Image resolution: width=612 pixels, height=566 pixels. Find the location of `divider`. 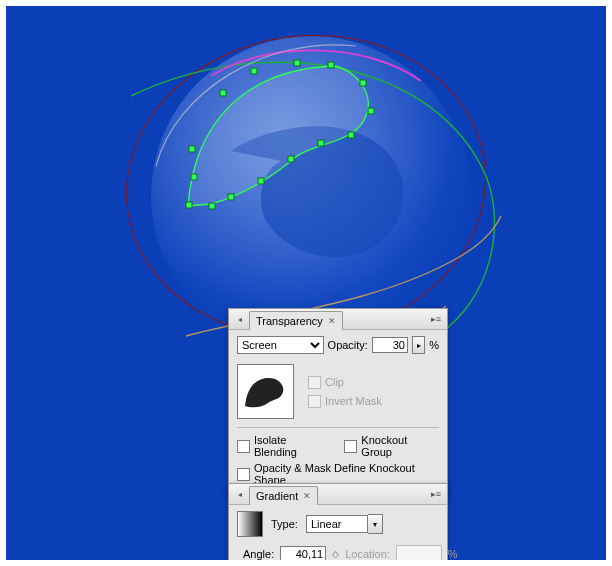

divider is located at coordinates (338, 428).